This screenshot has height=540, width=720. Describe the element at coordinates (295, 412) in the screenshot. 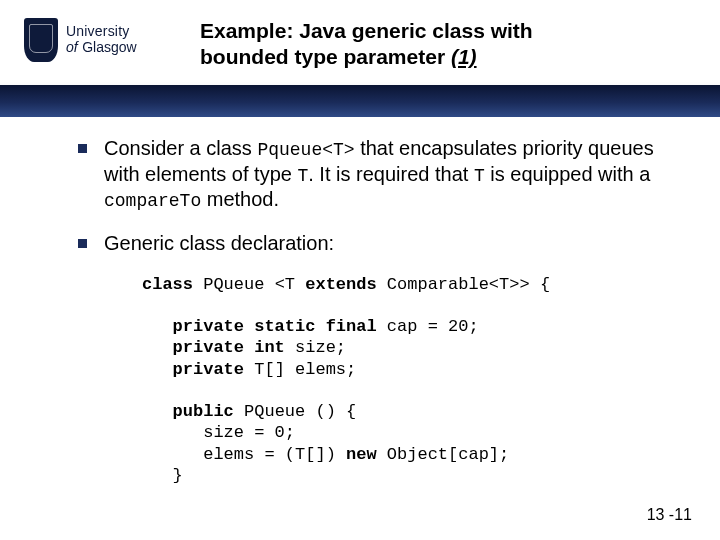

I see `code-l5b: PQueue () {` at that location.